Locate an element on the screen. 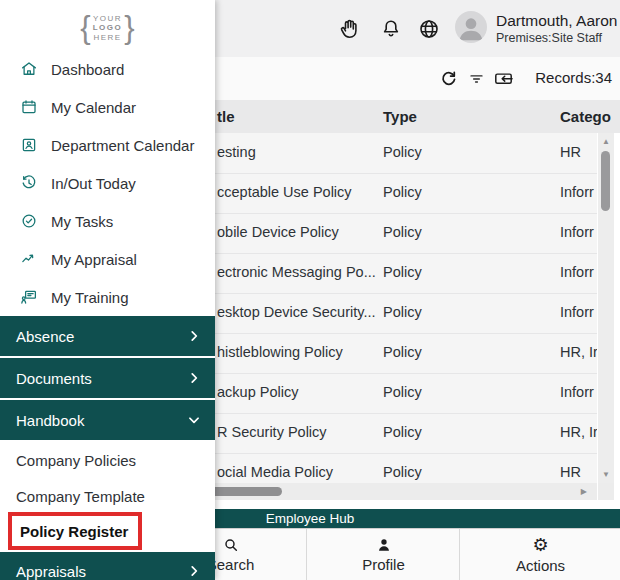 The image size is (620, 580). section-label: Absence is located at coordinates (102, 336).